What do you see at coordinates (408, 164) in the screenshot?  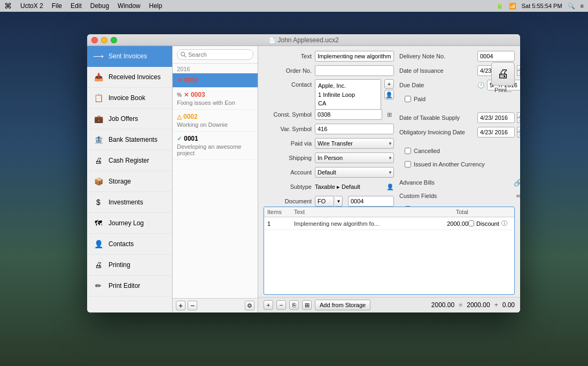 I see `another-currency-checkbox` at bounding box center [408, 164].